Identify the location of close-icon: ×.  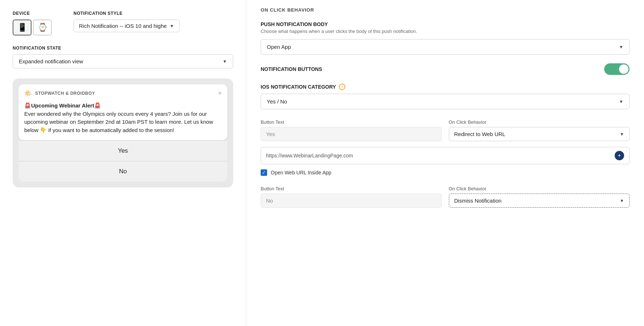
(220, 93).